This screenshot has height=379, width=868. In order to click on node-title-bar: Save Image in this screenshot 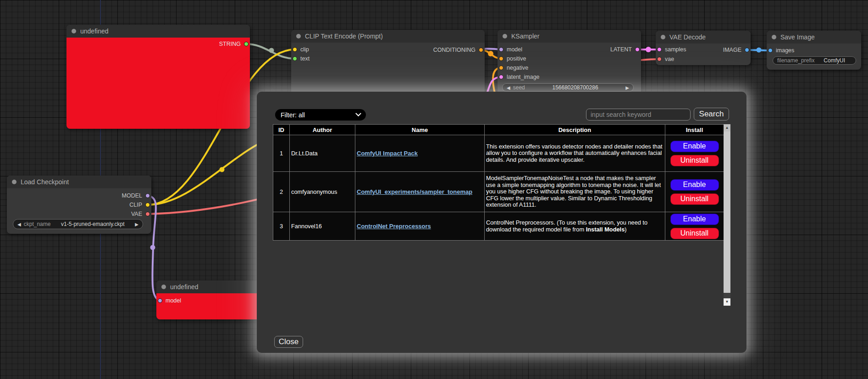, I will do `click(814, 37)`.